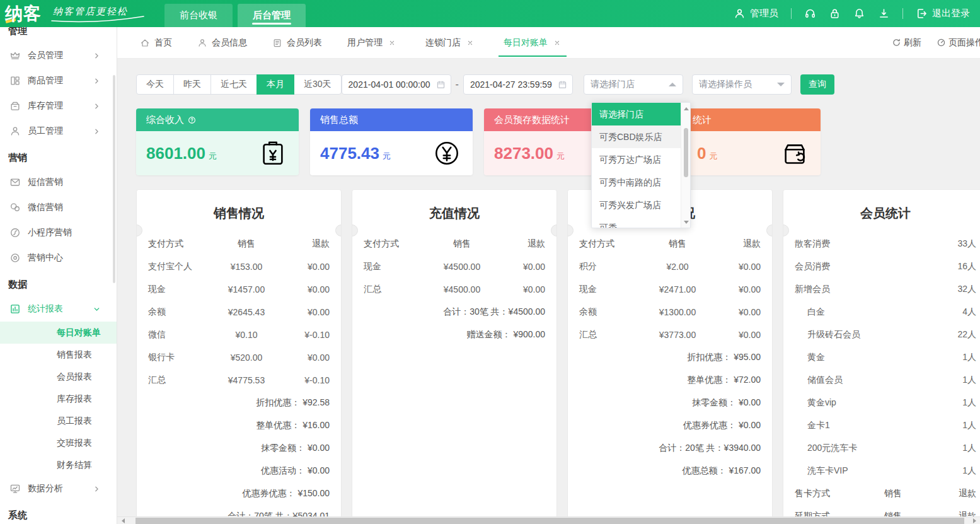 The height and width of the screenshot is (524, 980). Describe the element at coordinates (192, 84) in the screenshot. I see `range-yesterday: 昨天` at that location.